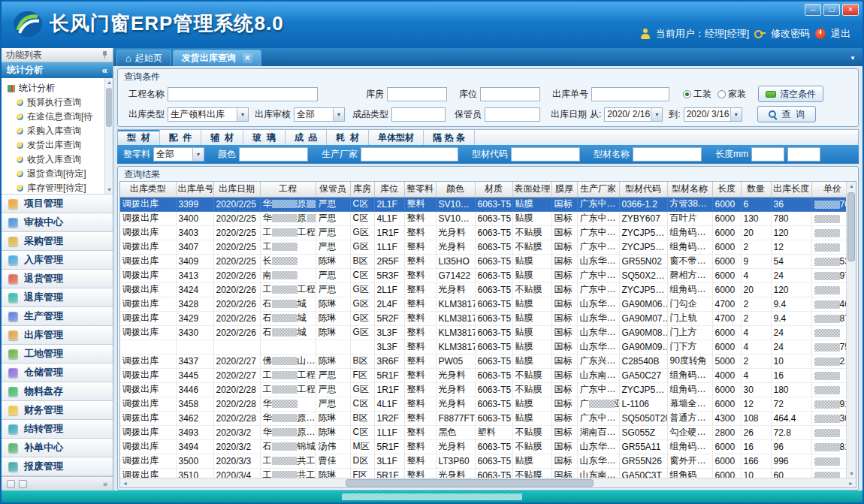  Describe the element at coordinates (56, 89) in the screenshot. I see `tree-root-statistics: 统计分析` at that location.